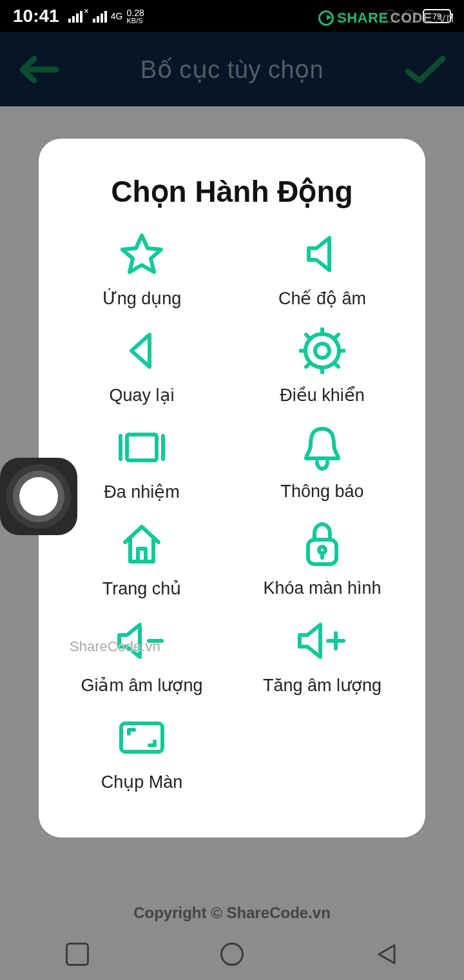 Image resolution: width=464 pixels, height=980 pixels. I want to click on action-volume-down: Giảm âm lượng, so click(142, 667).